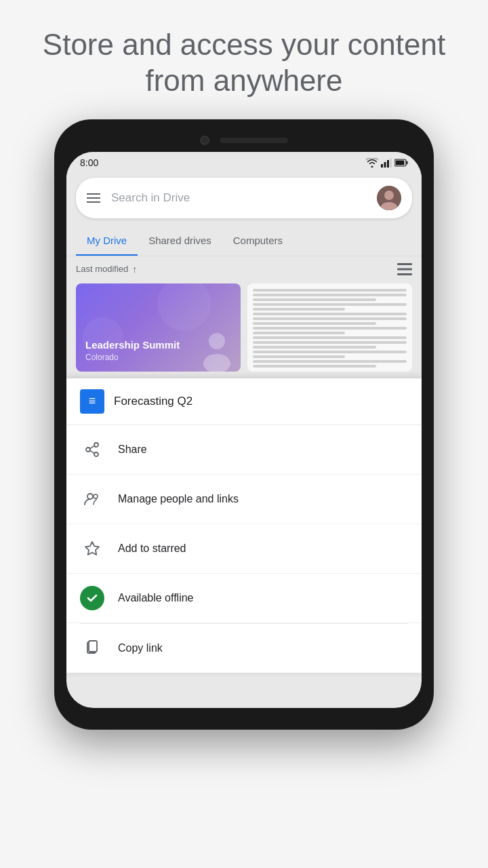 This screenshot has width=488, height=868. What do you see at coordinates (401, 163) in the screenshot?
I see `battery-icon` at bounding box center [401, 163].